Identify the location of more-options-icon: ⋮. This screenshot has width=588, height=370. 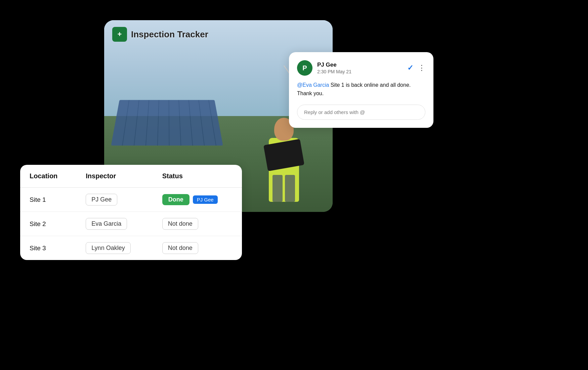
(422, 68).